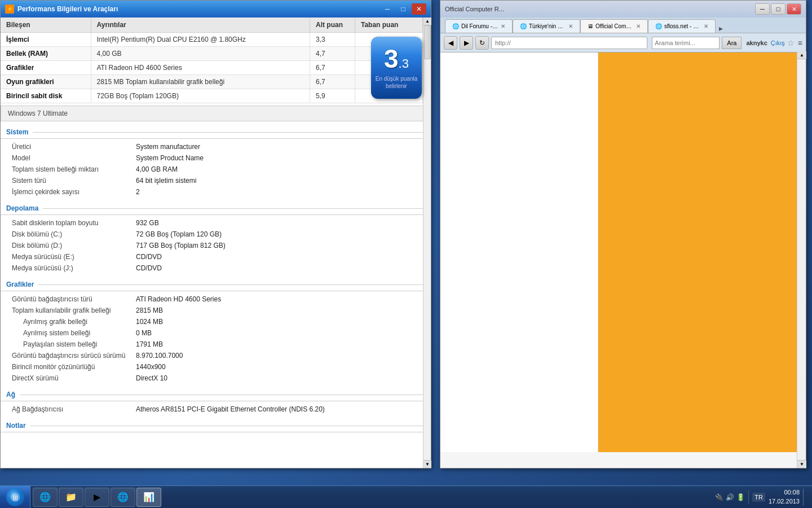  Describe the element at coordinates (215, 333) in the screenshot. I see `info-row: Ayrılmış sistem belleği 0 MB` at that location.